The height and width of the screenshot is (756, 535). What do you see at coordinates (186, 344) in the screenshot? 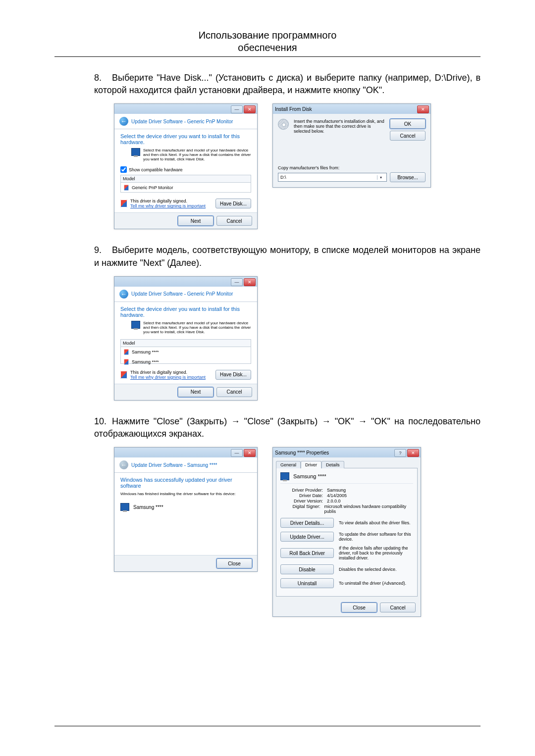
I see `model-list-header: Model` at bounding box center [186, 344].